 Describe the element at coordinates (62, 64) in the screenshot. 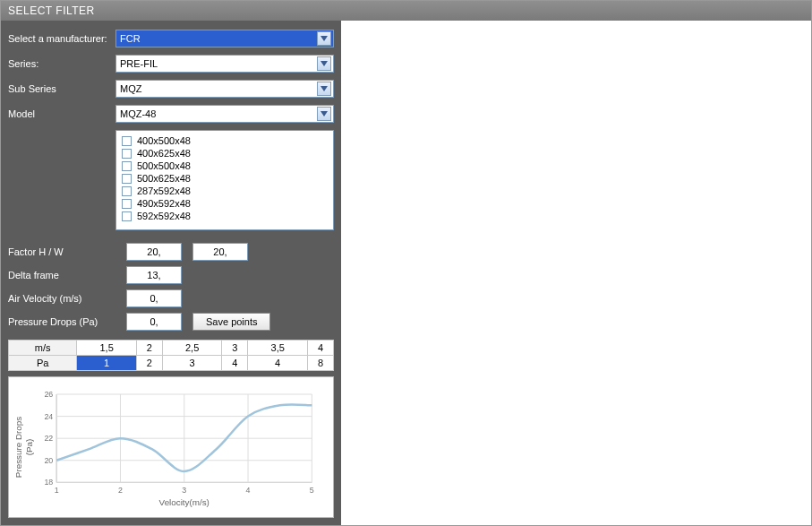

I see `series-label: Series:` at that location.